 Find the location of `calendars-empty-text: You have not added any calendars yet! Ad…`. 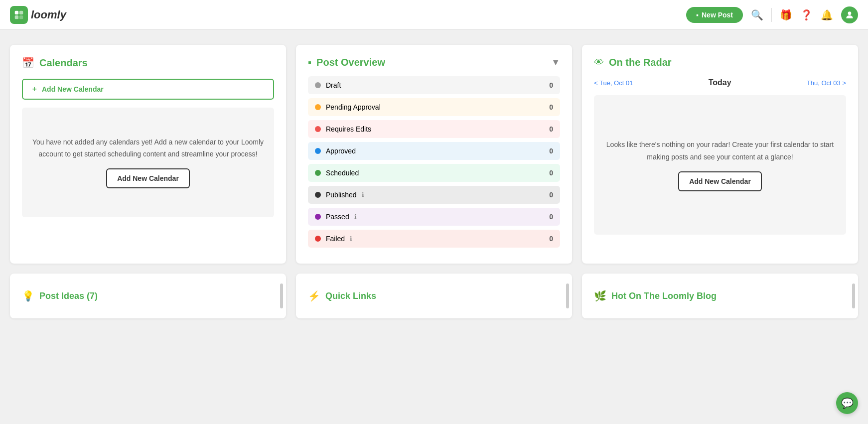

calendars-empty-text: You have not added any calendars yet! Ad… is located at coordinates (148, 148).